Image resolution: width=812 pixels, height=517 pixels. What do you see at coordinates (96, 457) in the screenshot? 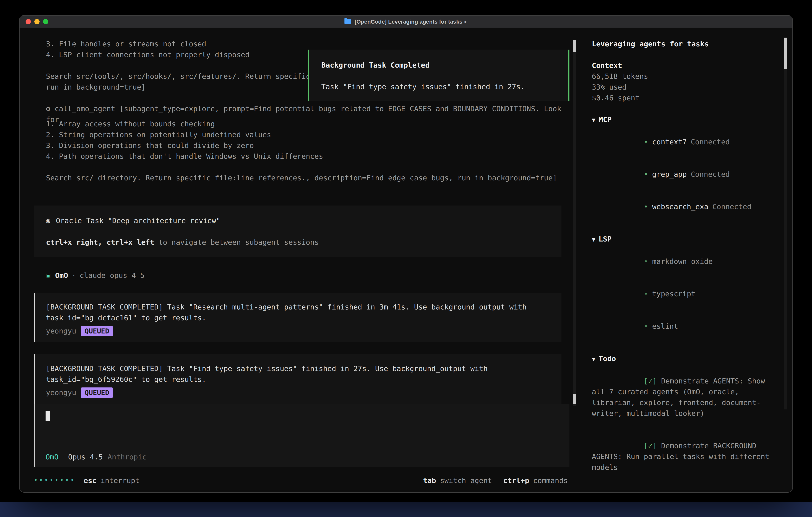
I see `input-meta: OmOOpus 4.5Anthropic` at bounding box center [96, 457].